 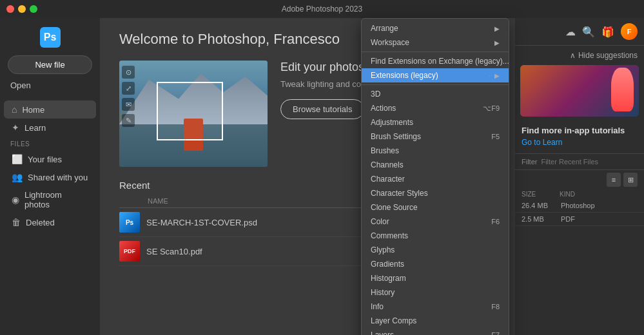 I want to click on dropdown-item-arrange: Arrange ▶, so click(x=435, y=28).